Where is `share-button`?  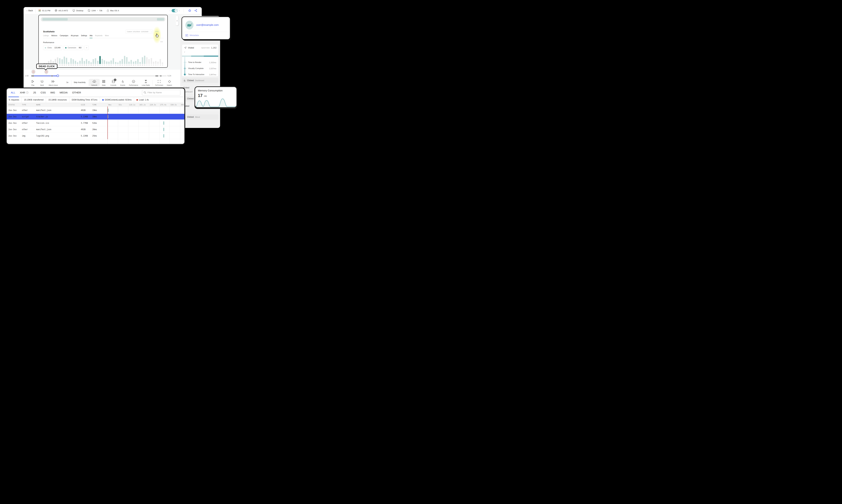
share-button is located at coordinates (196, 11).